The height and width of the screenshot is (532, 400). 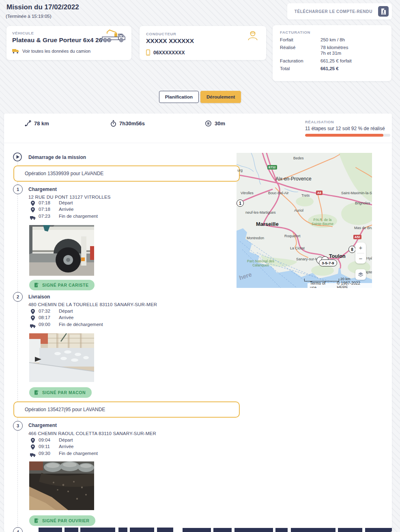 What do you see at coordinates (169, 53) in the screenshot?
I see `driver-phone: 06XXXXXXXX` at bounding box center [169, 53].